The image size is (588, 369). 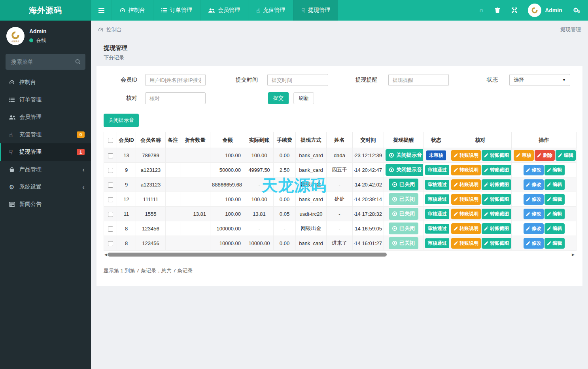 I want to click on scroll-left-arrow: ◀, so click(x=106, y=255).